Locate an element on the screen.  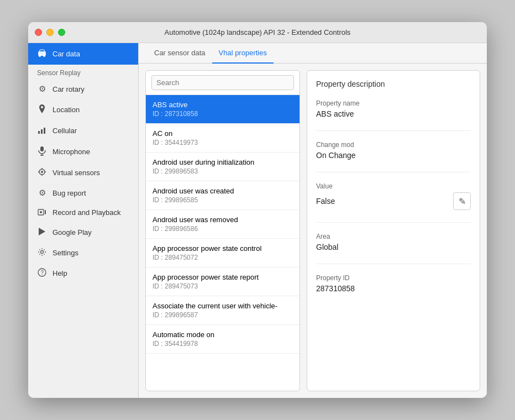
property-name: ABS active is located at coordinates (223, 105).